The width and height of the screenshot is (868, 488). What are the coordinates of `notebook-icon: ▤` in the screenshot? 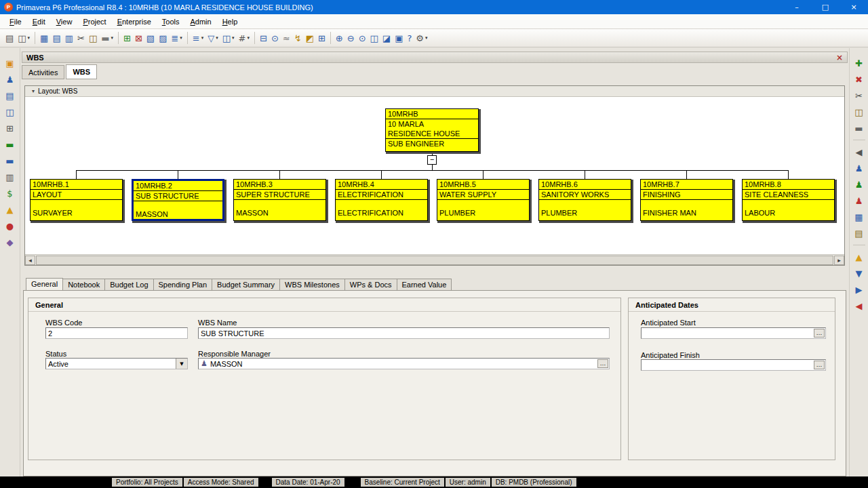 It's located at (859, 233).